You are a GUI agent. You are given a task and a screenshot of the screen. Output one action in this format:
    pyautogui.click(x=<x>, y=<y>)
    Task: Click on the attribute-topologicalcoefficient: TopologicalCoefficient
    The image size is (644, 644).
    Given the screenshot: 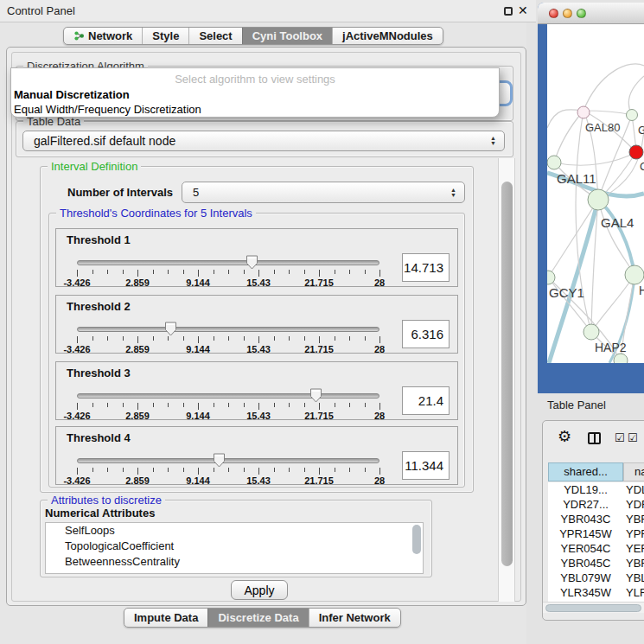 What is the action you would take?
    pyautogui.click(x=234, y=546)
    